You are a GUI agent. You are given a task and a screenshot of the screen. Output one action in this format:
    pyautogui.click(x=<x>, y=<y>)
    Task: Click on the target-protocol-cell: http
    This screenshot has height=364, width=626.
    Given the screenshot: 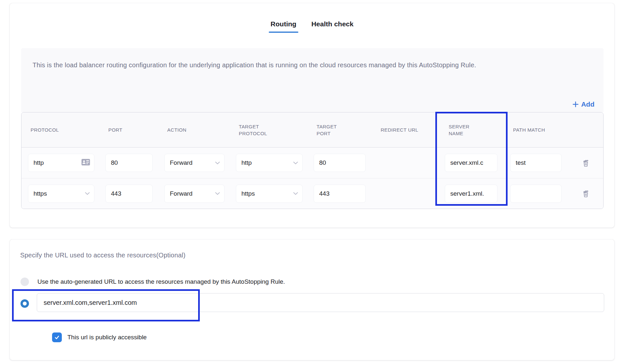 What is the action you would take?
    pyautogui.click(x=270, y=163)
    